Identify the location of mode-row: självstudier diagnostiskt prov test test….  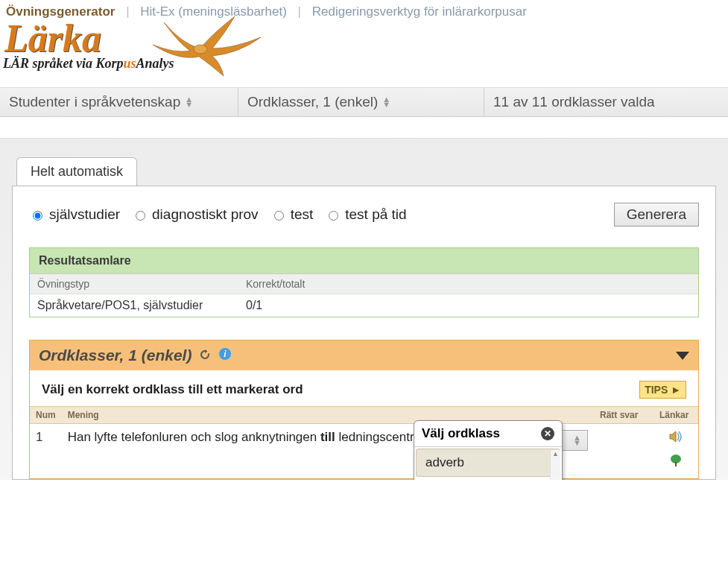
(364, 215).